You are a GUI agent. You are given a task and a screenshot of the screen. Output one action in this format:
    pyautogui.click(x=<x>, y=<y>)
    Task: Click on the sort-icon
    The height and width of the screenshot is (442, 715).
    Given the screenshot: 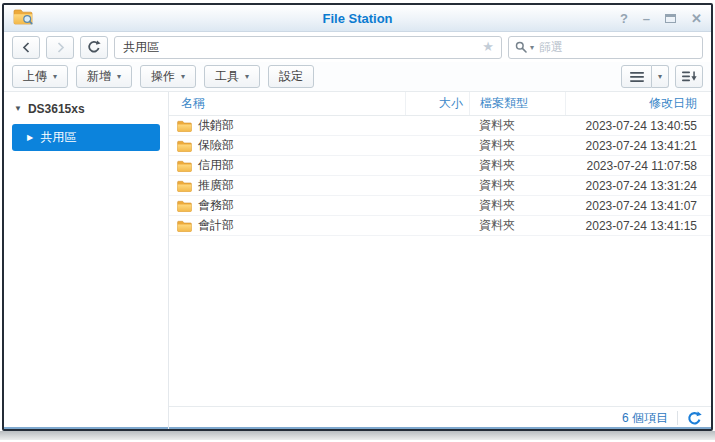 What is the action you would take?
    pyautogui.click(x=690, y=76)
    